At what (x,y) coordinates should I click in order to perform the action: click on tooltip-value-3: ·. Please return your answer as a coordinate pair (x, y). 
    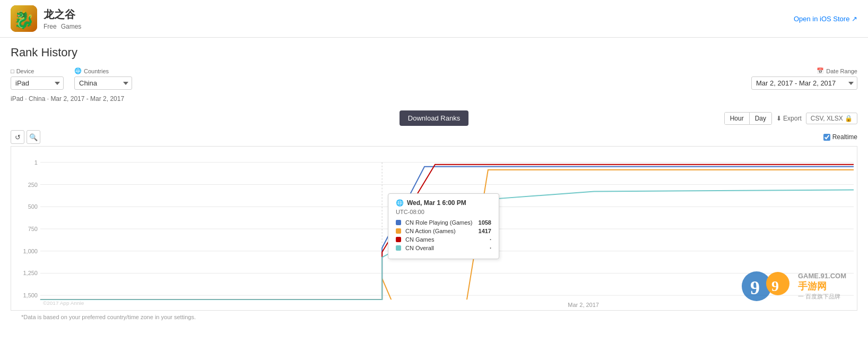
    Looking at the image, I should click on (490, 240).